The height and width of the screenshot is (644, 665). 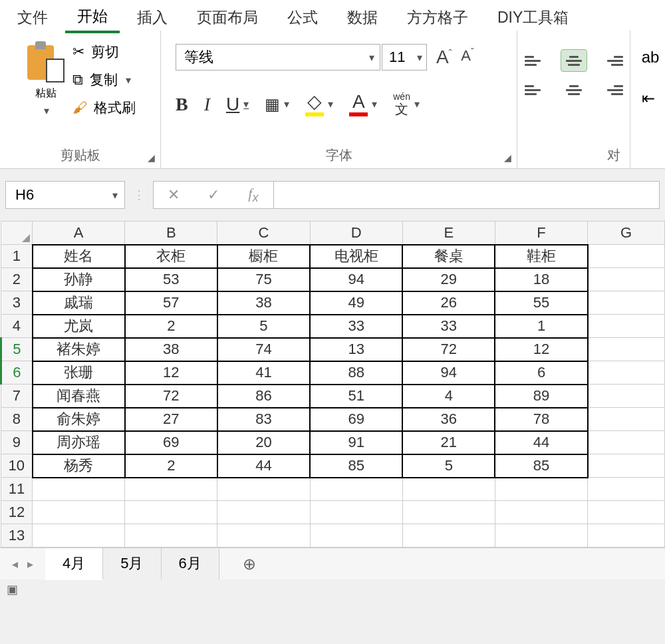 I want to click on add-sheet-button: ⊕, so click(x=249, y=564).